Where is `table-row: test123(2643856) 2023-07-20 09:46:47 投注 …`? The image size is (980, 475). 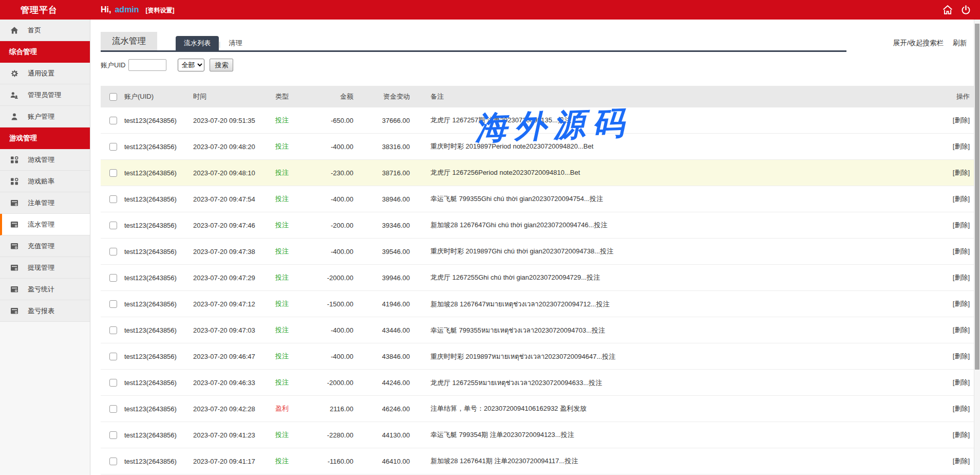 table-row: test123(2643856) 2023-07-20 09:46:47 投注 … is located at coordinates (537, 357).